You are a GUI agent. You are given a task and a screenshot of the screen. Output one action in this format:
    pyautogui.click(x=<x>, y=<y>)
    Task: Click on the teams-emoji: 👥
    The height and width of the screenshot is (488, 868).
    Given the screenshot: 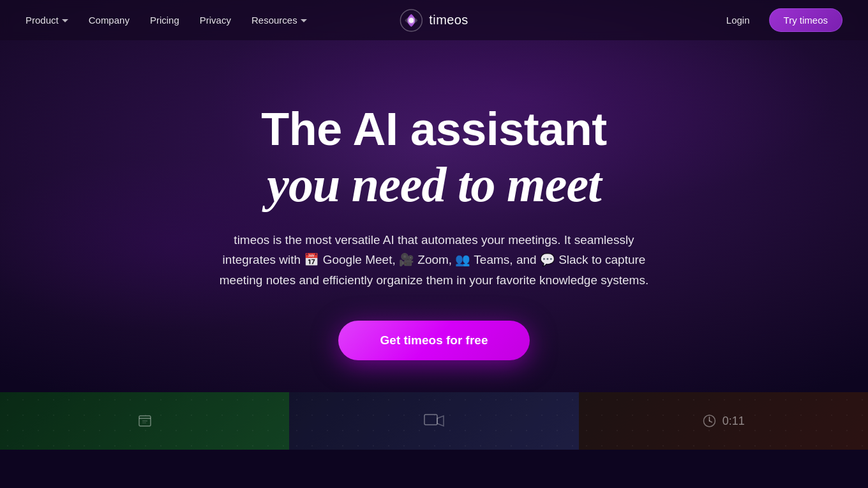 What is the action you would take?
    pyautogui.click(x=463, y=259)
    